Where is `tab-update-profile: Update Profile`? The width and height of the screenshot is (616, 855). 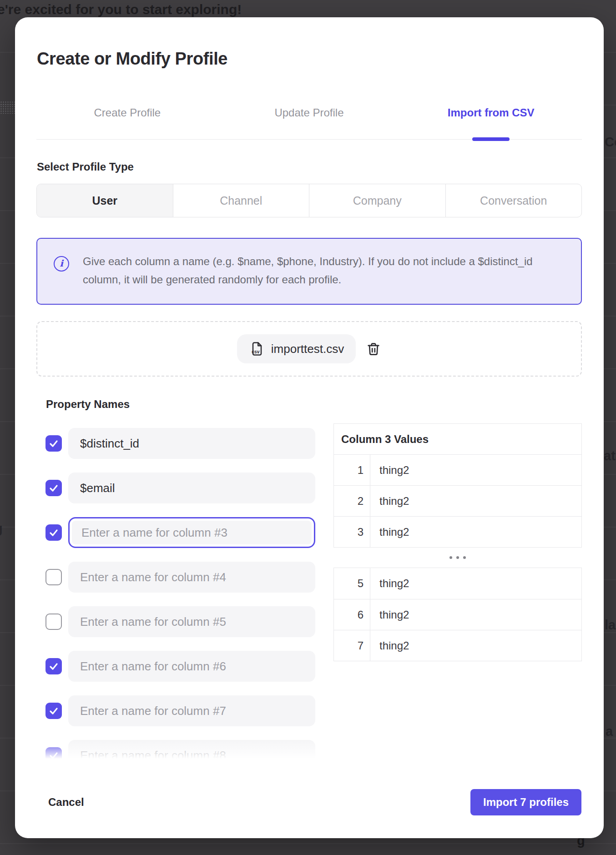
tab-update-profile: Update Profile is located at coordinates (309, 121).